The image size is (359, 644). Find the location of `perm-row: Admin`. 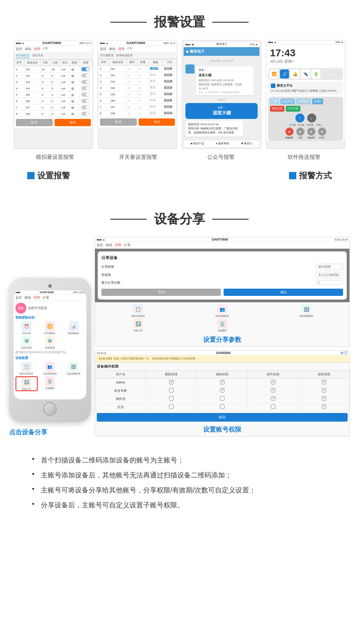

perm-row: Admin is located at coordinates (223, 383).